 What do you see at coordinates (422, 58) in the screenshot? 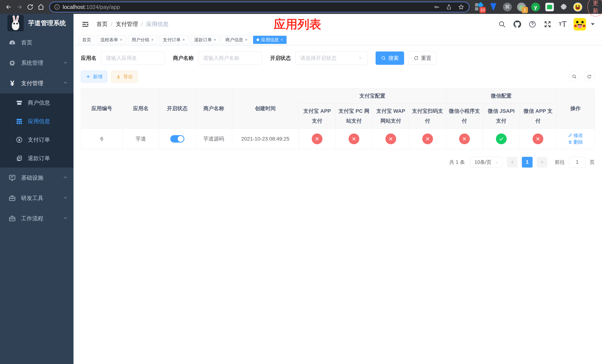
I see `reset-button: 重置` at bounding box center [422, 58].